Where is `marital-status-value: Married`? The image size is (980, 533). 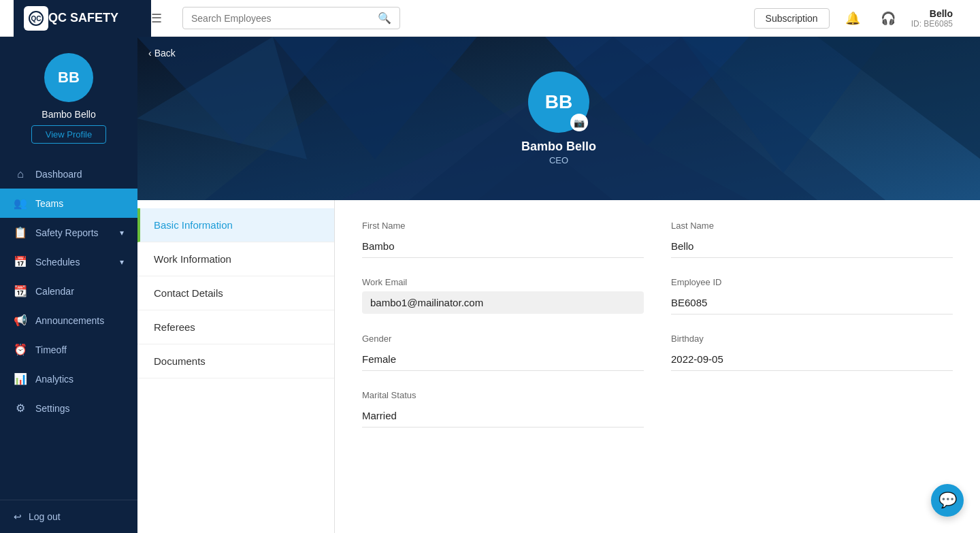
marital-status-value: Married is located at coordinates (503, 416).